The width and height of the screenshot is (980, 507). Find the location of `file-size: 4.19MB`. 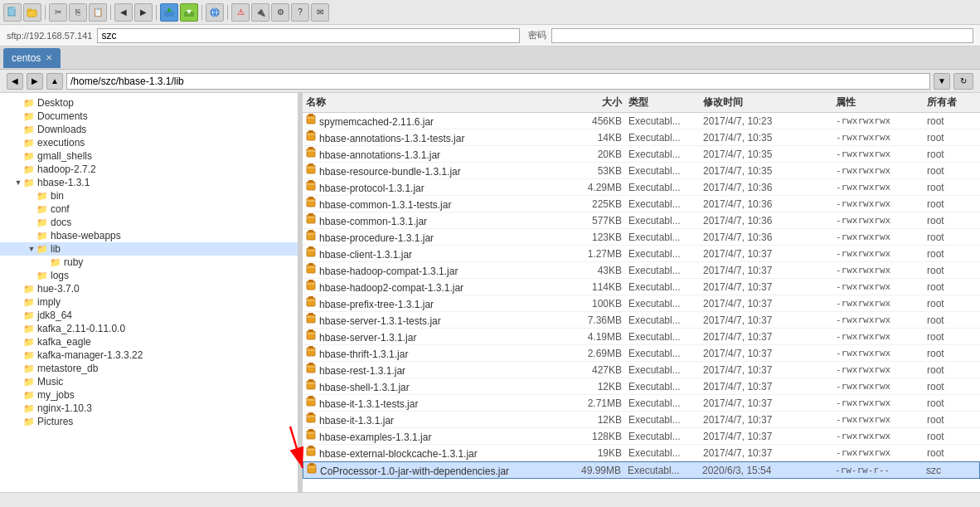

file-size: 4.19MB is located at coordinates (595, 337).